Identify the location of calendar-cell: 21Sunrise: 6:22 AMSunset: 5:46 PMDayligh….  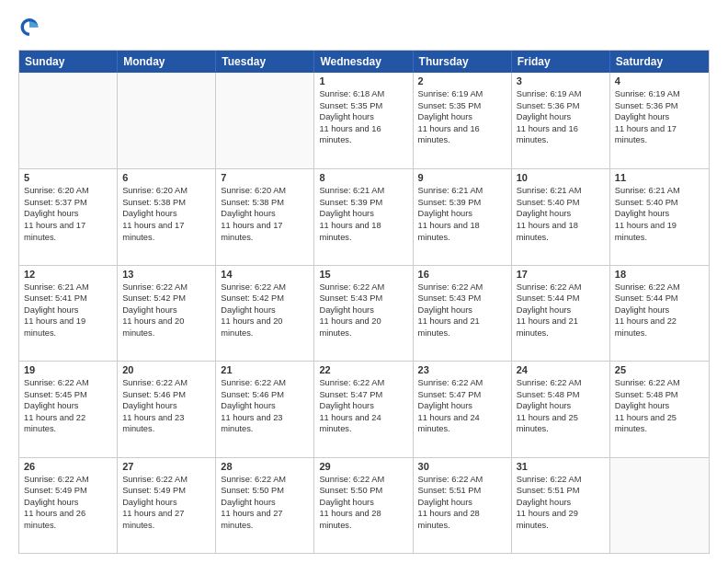
(265, 408).